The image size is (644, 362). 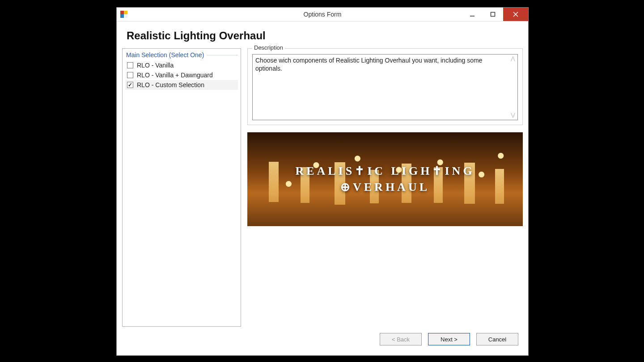 I want to click on option-label: RLO - Custom Selection, so click(x=171, y=85).